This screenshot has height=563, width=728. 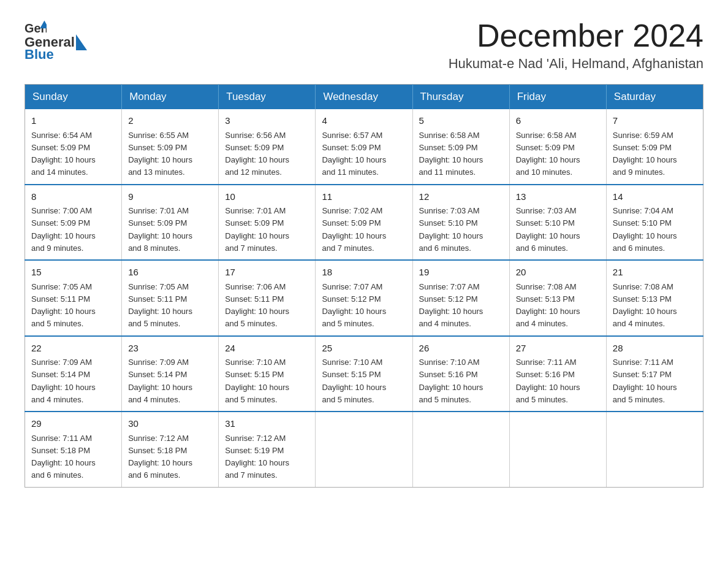 I want to click on calendar-week-row: 15 Sunrise: 7:05 AM Sunset: 5:11 PM Dayl…, so click(x=364, y=298).